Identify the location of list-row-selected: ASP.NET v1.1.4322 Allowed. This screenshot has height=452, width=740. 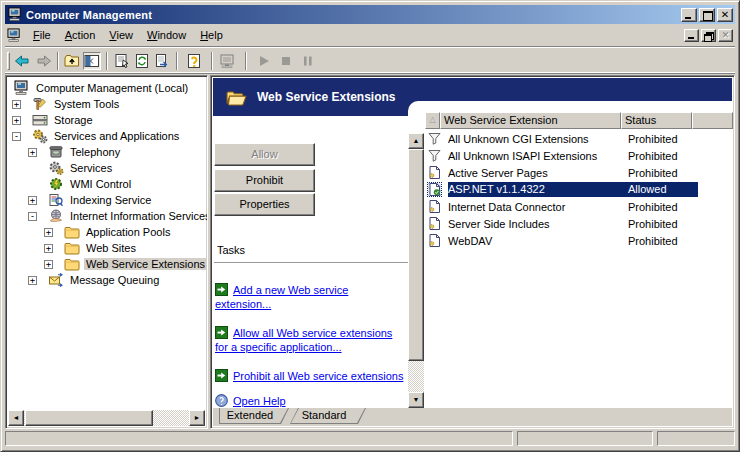
(579, 190).